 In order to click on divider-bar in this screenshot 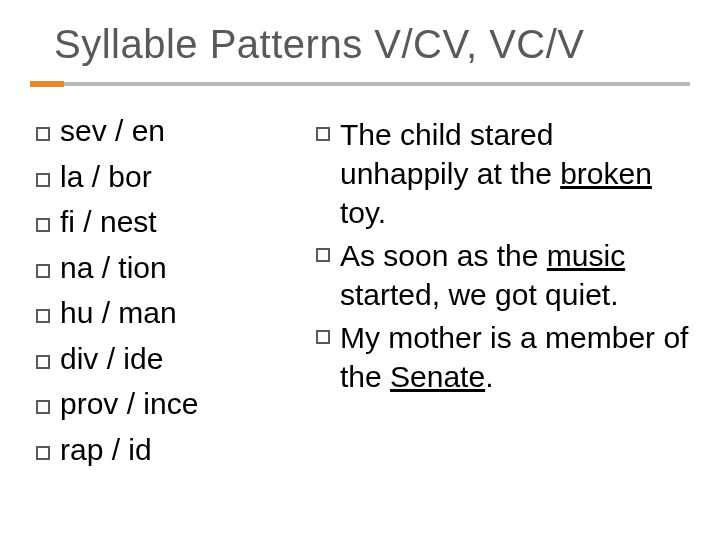, I will do `click(377, 84)`.